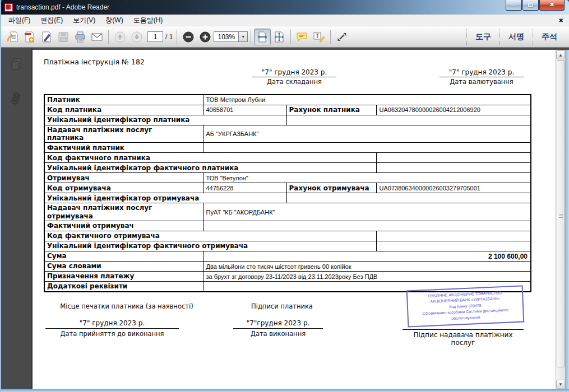  What do you see at coordinates (205, 37) in the screenshot?
I see `zoom-in-button` at bounding box center [205, 37].